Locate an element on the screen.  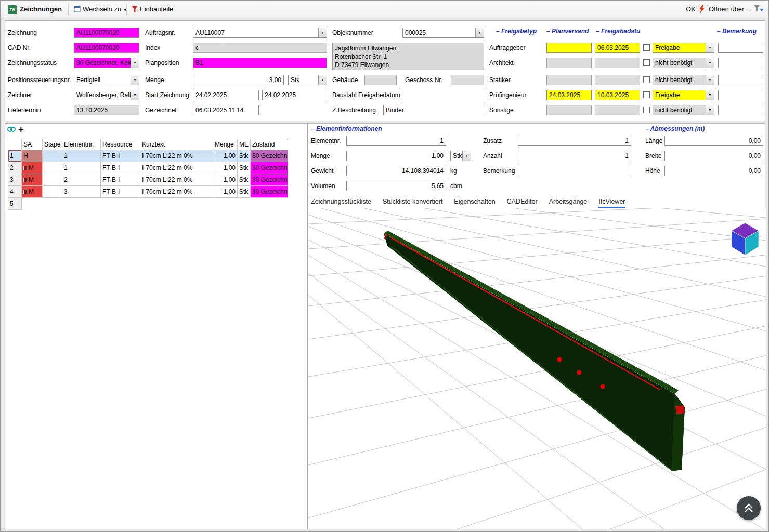
header-cell-kurztext: Kurztext is located at coordinates (177, 144).